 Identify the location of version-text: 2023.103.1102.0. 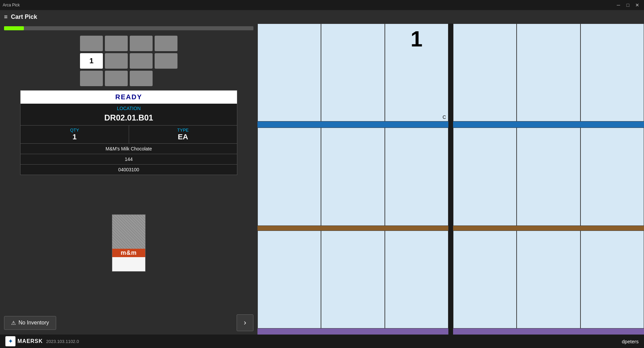
(63, 341).